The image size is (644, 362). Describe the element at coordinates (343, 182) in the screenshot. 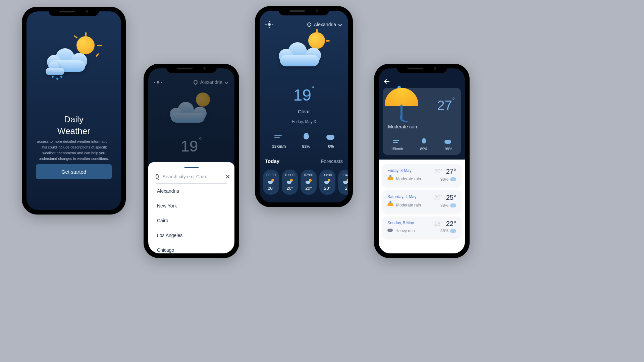

I see `hour-card: 04:2` at that location.